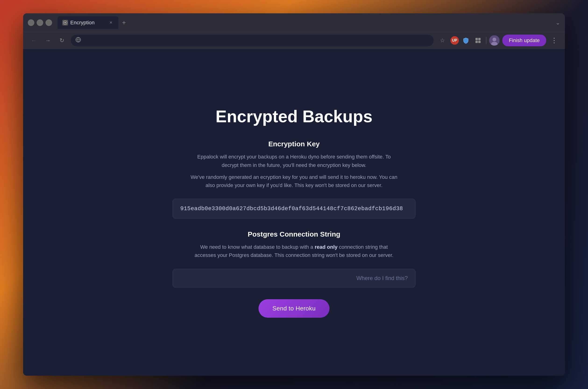 This screenshot has width=588, height=389. Describe the element at coordinates (294, 209) in the screenshot. I see `encryption-key-display: 915eadb0e3300d0a627dbcd5b3d46def0af63d54…` at that location.